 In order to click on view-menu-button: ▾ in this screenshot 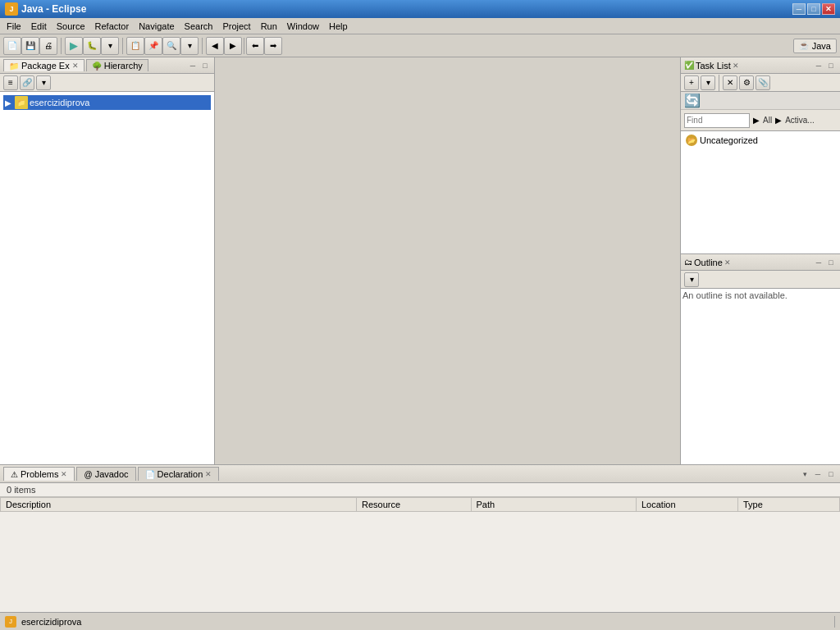, I will do `click(43, 83)`.